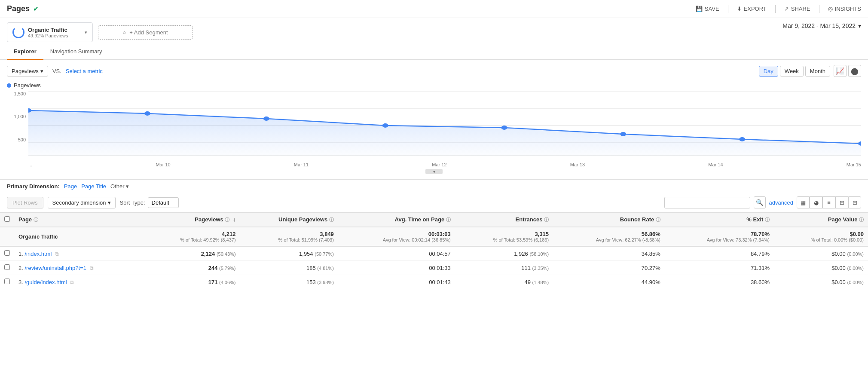 This screenshot has height=389, width=868. Describe the element at coordinates (38, 254) in the screenshot. I see `row-page-link: /index.html` at that location.